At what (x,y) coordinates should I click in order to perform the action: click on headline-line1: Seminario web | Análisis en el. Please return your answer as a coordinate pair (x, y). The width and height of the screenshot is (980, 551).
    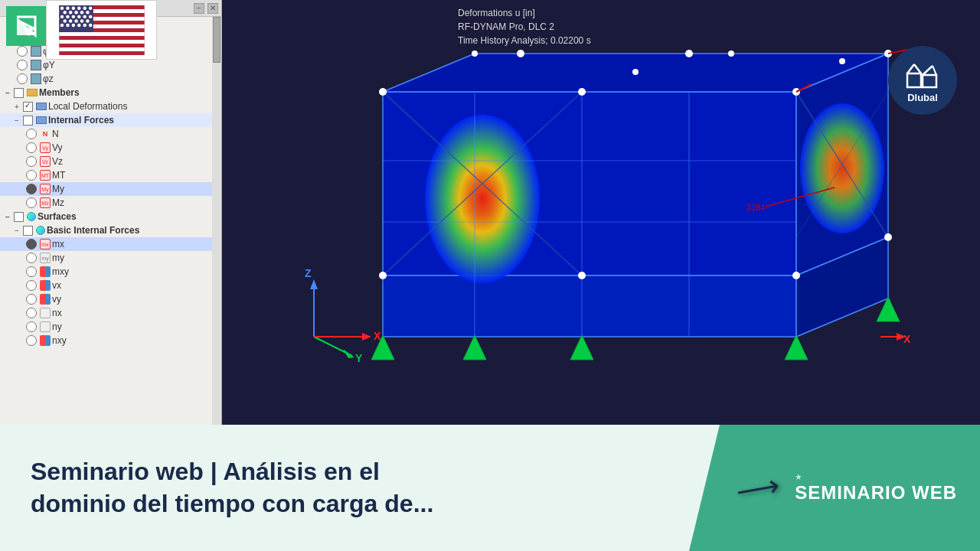
    Looking at the image, I should click on (205, 471).